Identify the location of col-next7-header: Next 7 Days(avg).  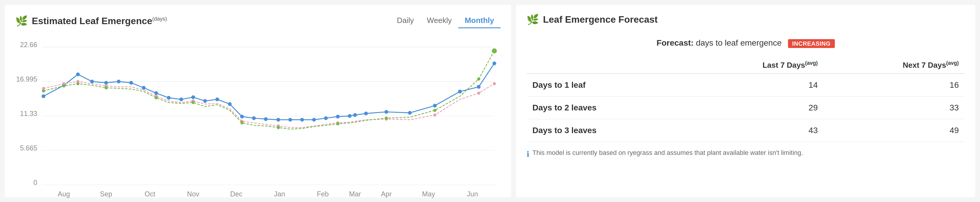
(894, 65).